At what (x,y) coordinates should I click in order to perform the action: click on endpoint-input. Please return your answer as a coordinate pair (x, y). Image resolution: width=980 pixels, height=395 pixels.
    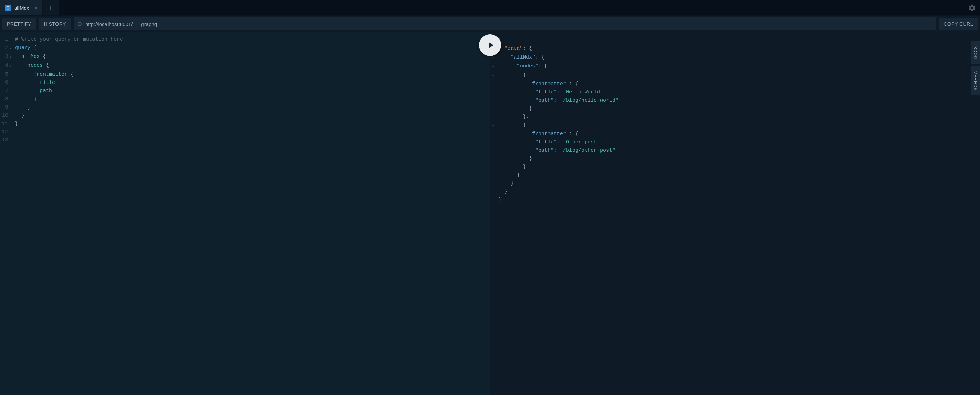
    Looking at the image, I should click on (509, 24).